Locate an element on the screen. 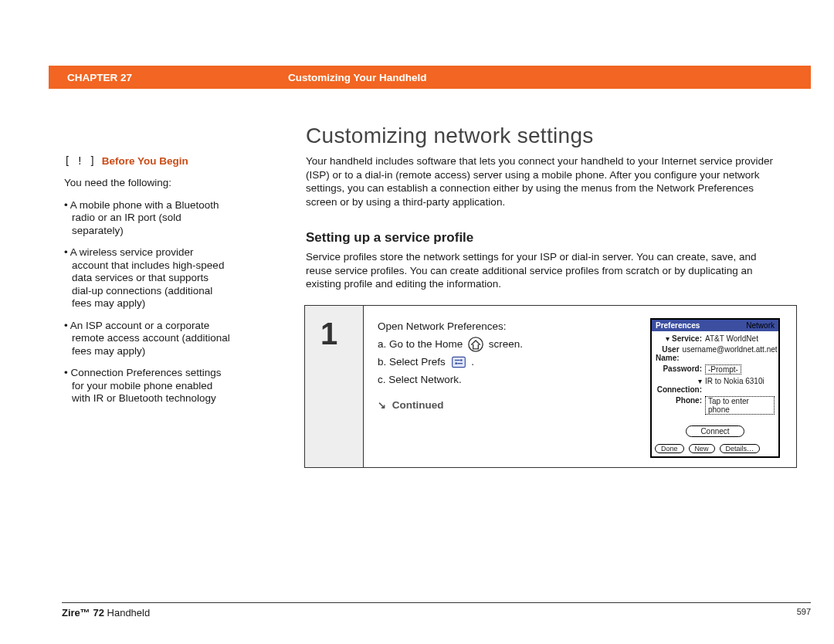 This screenshot has width=834, height=644. prefs-icon is located at coordinates (459, 362).